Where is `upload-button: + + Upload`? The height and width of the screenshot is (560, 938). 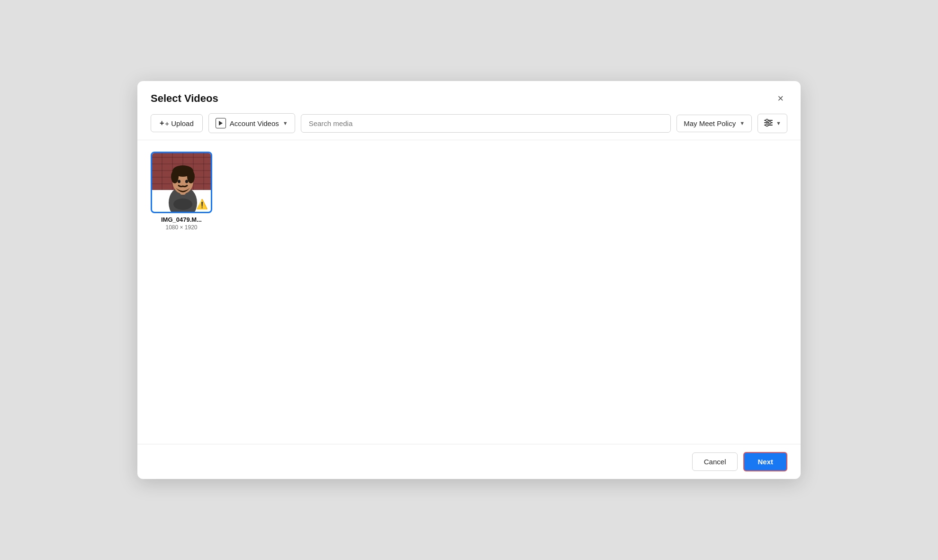
upload-button: + + Upload is located at coordinates (177, 123).